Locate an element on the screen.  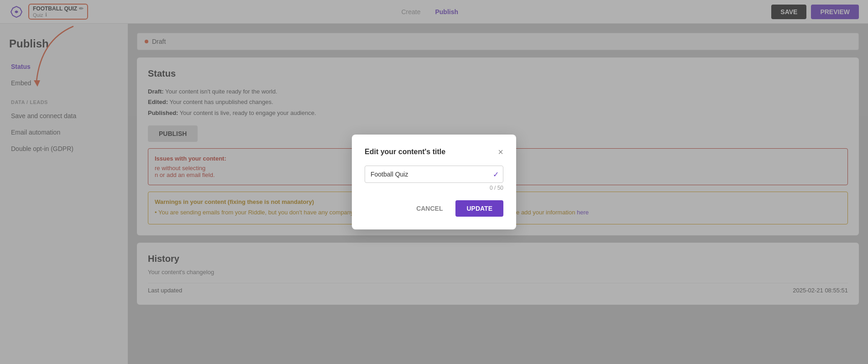
cancel-button: CANCEL is located at coordinates (429, 208).